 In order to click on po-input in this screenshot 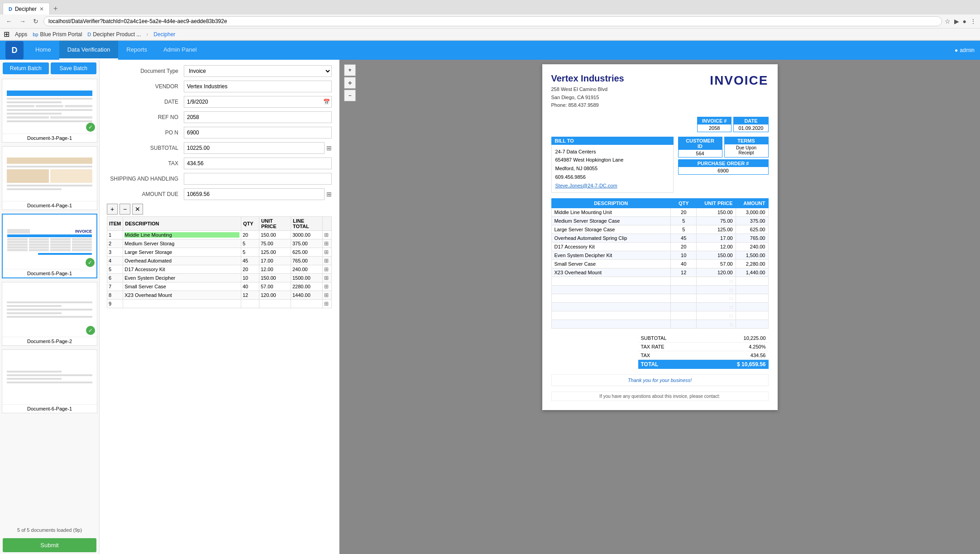, I will do `click(258, 133)`.